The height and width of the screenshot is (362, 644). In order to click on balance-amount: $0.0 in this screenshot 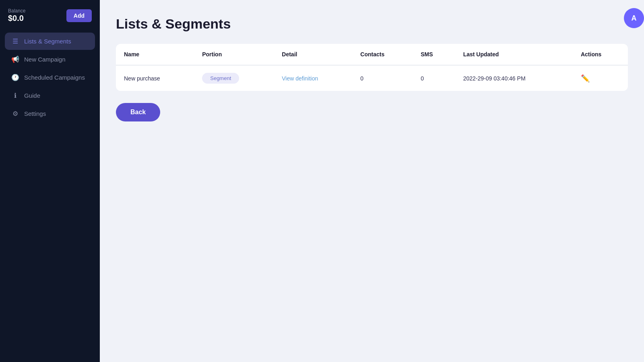, I will do `click(17, 19)`.